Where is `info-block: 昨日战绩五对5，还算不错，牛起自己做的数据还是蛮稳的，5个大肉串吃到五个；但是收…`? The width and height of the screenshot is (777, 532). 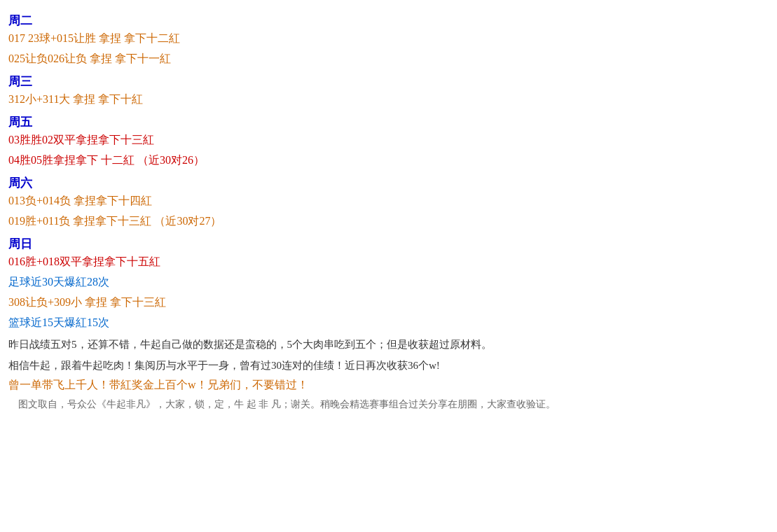 info-block: 昨日战绩五对5，还算不错，牛起自己做的数据还是蛮稳的，5个大肉串吃到五个；但是收… is located at coordinates (388, 355).